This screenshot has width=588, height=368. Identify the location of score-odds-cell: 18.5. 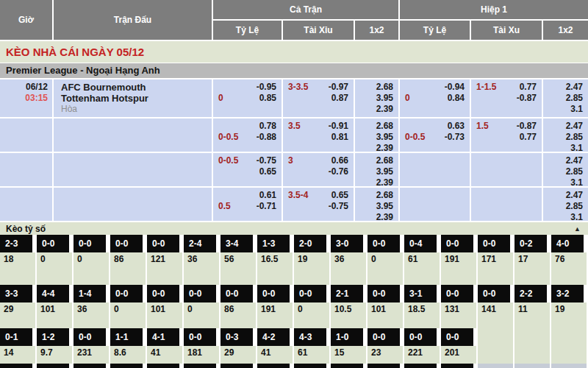
(423, 315).